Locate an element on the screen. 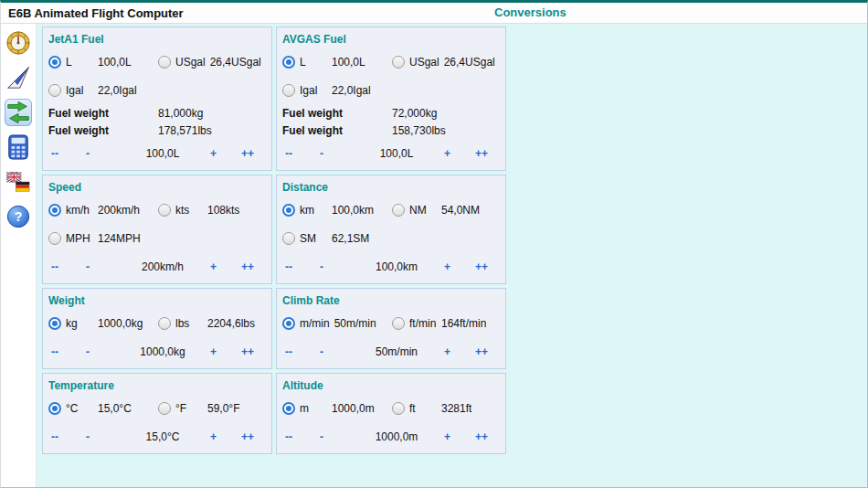  unit-label: m is located at coordinates (313, 408).